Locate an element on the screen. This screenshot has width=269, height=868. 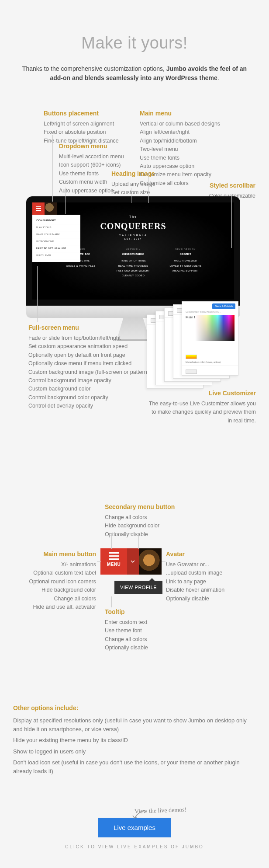
feature-heading-image: Heading image Upload any image Set custo… is located at coordinates (144, 183).